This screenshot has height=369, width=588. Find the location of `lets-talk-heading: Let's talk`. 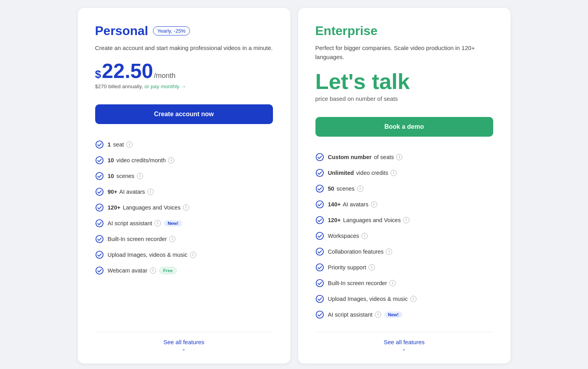

lets-talk-heading: Let's talk is located at coordinates (404, 82).